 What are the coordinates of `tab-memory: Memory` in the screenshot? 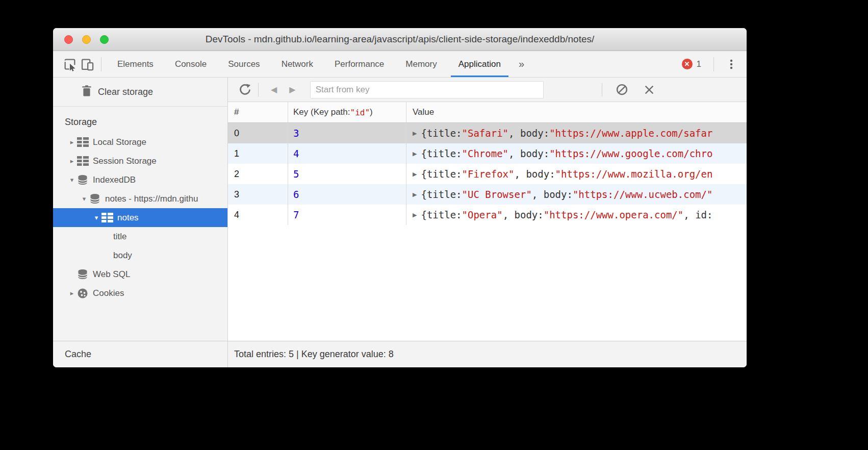 It's located at (421, 64).